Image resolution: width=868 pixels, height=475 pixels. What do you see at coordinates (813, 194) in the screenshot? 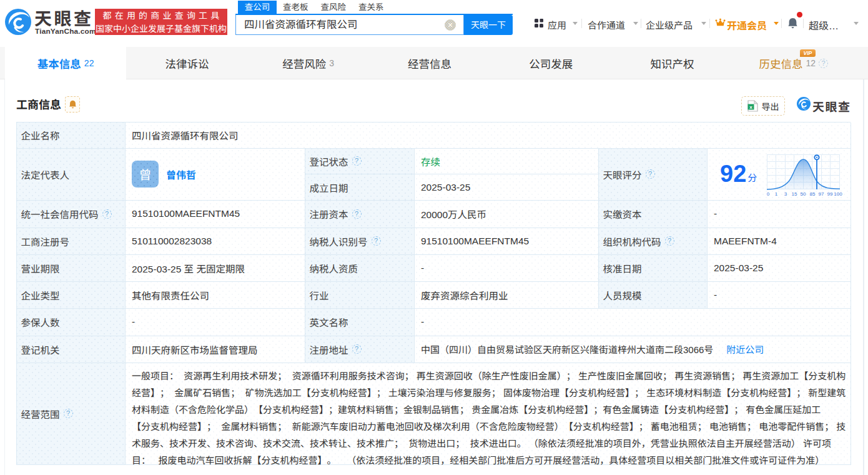
I see `svg-text: 85` at bounding box center [813, 194].